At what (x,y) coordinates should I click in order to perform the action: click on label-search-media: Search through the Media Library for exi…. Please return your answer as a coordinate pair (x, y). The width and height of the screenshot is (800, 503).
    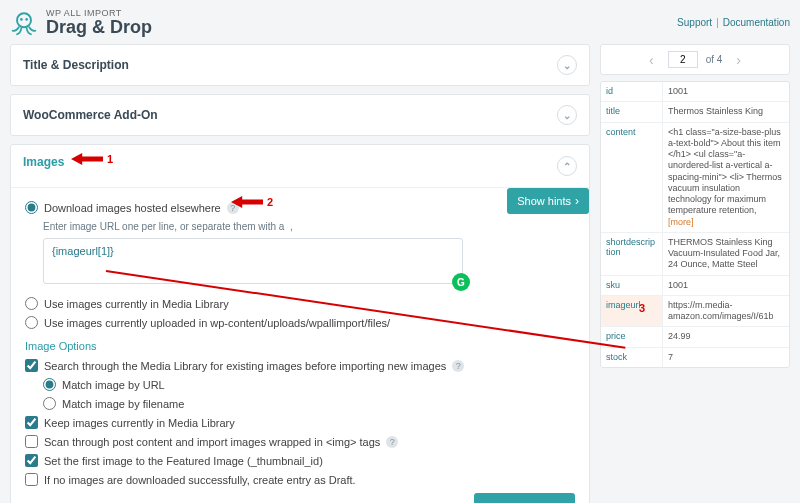
    Looking at the image, I should click on (245, 366).